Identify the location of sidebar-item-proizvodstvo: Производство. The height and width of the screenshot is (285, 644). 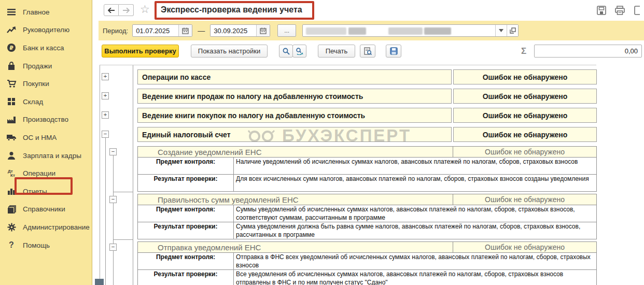
(46, 120).